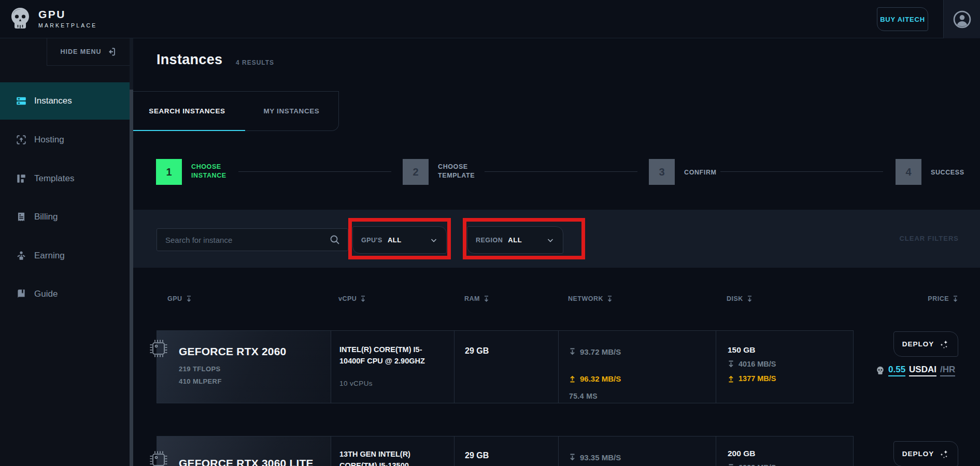 The image size is (980, 466). What do you see at coordinates (908, 172) in the screenshot?
I see `step-4-number: 4` at bounding box center [908, 172].